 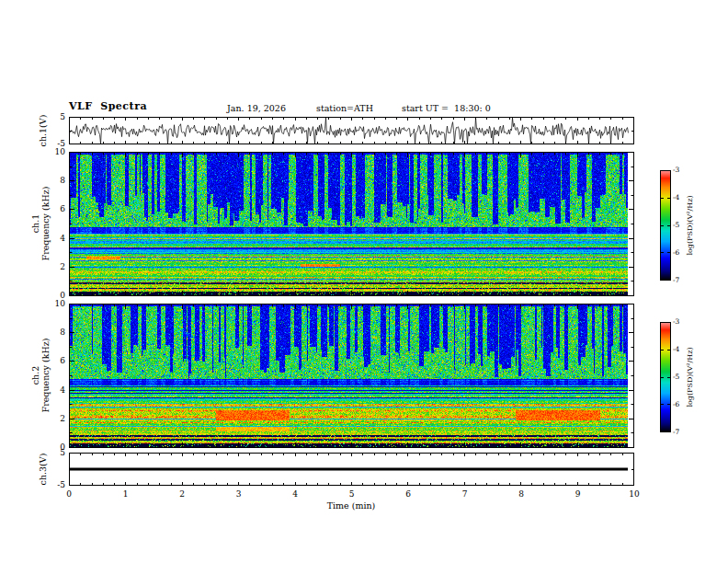 What do you see at coordinates (51, 485) in the screenshot?
I see `ch3-y-tick-label: -5` at bounding box center [51, 485].